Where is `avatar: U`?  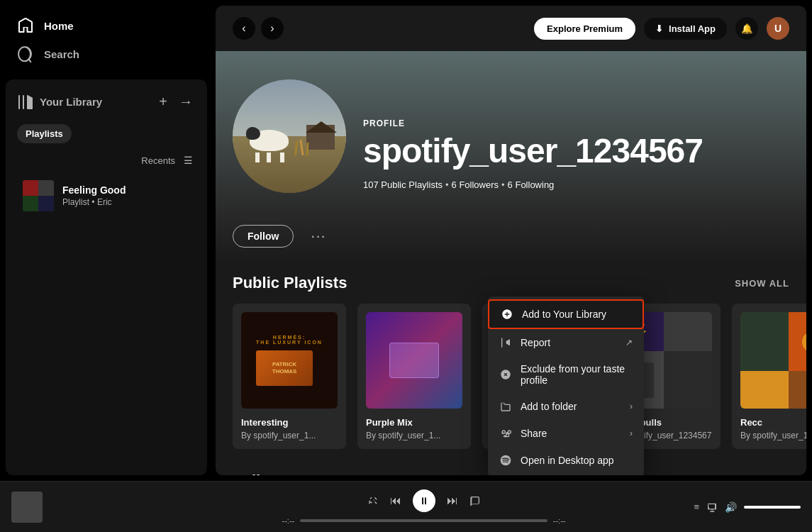
avatar: U is located at coordinates (778, 28).